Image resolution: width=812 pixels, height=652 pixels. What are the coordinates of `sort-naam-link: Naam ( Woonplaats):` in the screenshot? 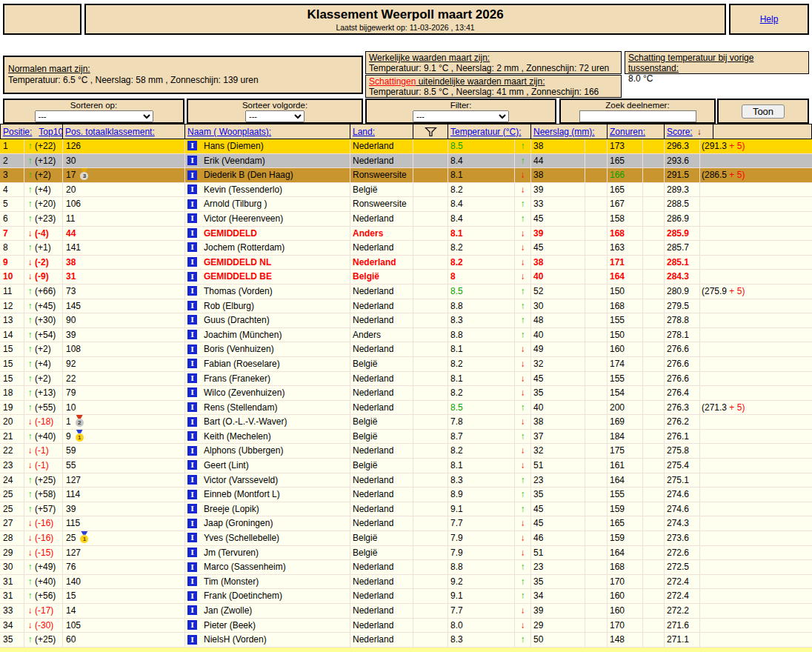 It's located at (230, 132).